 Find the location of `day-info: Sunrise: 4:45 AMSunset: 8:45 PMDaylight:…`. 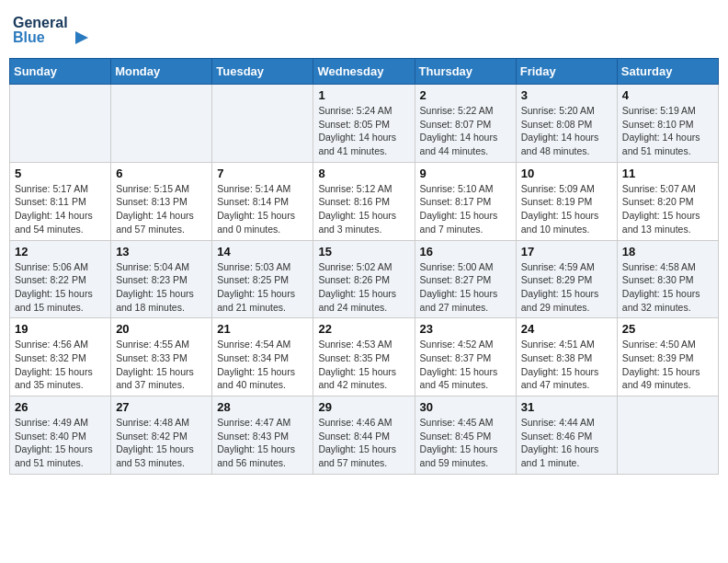

day-info: Sunrise: 4:45 AMSunset: 8:45 PMDaylight:… is located at coordinates (465, 443).